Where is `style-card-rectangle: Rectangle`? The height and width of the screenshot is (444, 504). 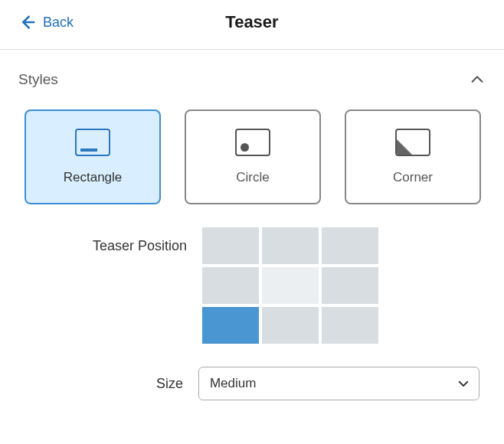
style-card-rectangle: Rectangle is located at coordinates (93, 157).